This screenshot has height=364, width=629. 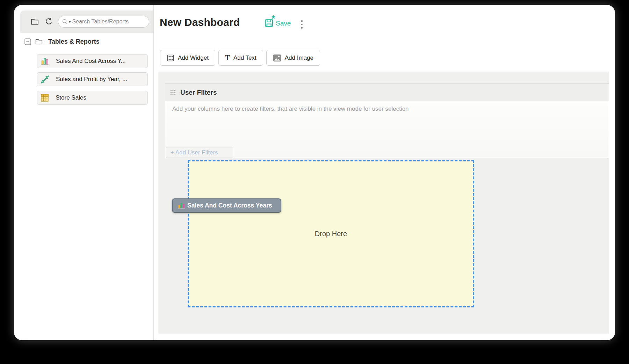 I want to click on add-user-filters-label: + Add User Filters, so click(x=194, y=153).